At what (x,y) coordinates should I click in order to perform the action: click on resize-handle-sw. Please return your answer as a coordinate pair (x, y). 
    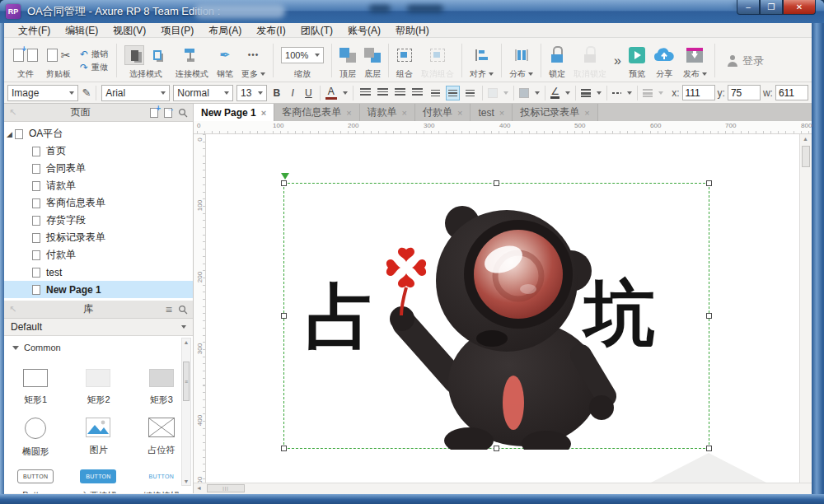
    Looking at the image, I should click on (283, 448).